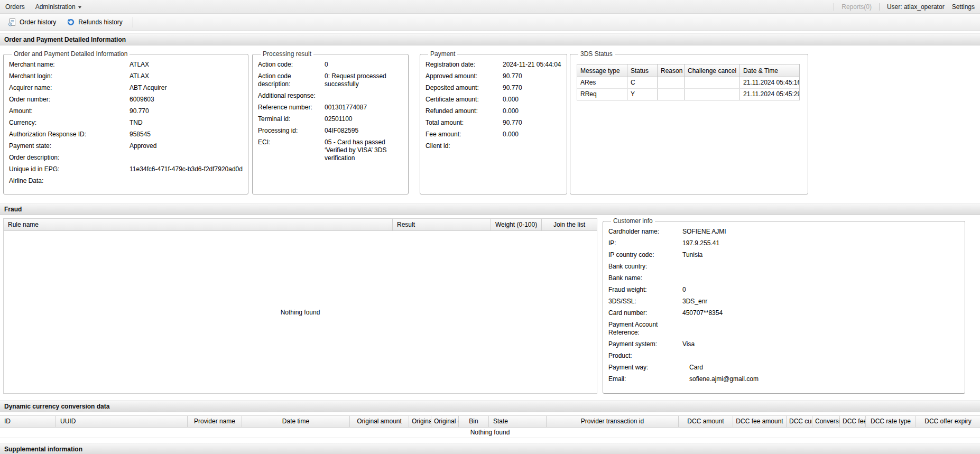 The image size is (980, 454). What do you see at coordinates (330, 96) in the screenshot?
I see `field-row: Additional response:` at bounding box center [330, 96].